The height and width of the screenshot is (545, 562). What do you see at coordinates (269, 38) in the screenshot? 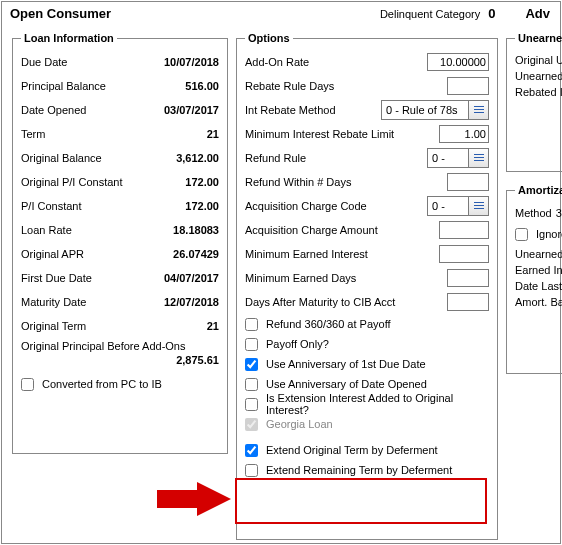
I see `options-legend: Options` at bounding box center [269, 38].